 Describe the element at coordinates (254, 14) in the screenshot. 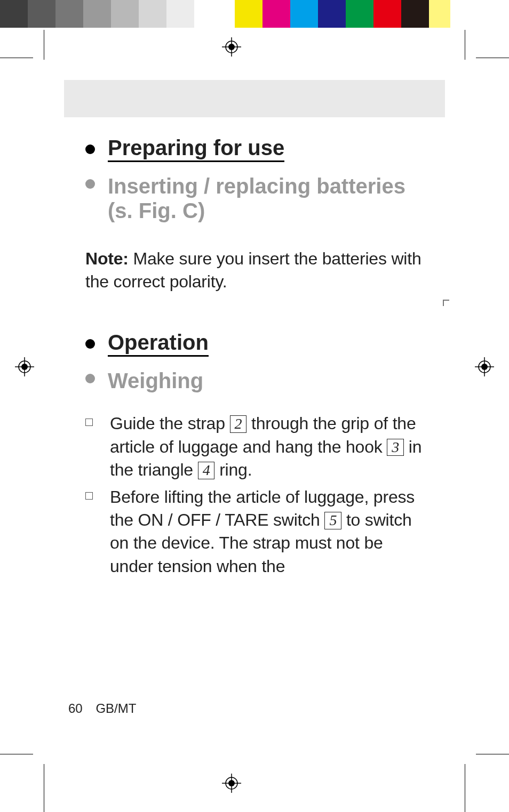

I see `print-color-bar` at that location.